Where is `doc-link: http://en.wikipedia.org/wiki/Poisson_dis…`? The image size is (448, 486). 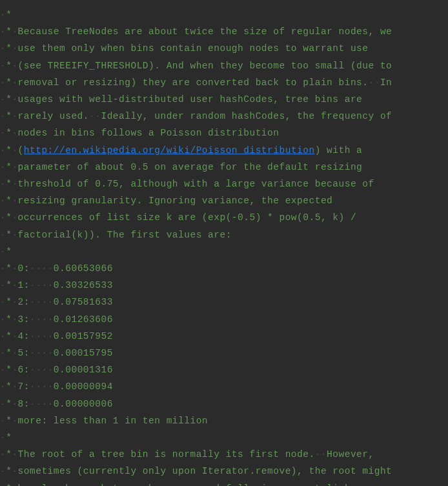 doc-link: http://en.wikipedia.org/wiki/Poisson_dis… is located at coordinates (169, 150).